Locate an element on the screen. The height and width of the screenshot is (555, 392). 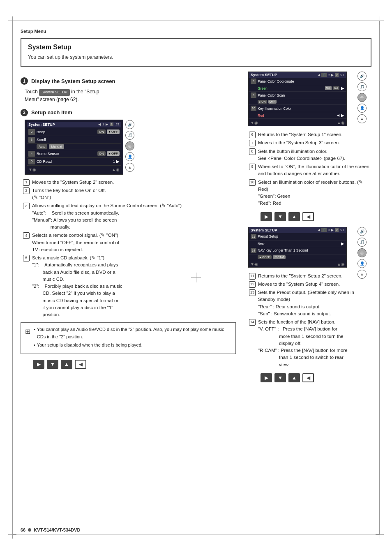
screen-row-cdread: 5 CD Read 1 ▶ is located at coordinates (74, 162).